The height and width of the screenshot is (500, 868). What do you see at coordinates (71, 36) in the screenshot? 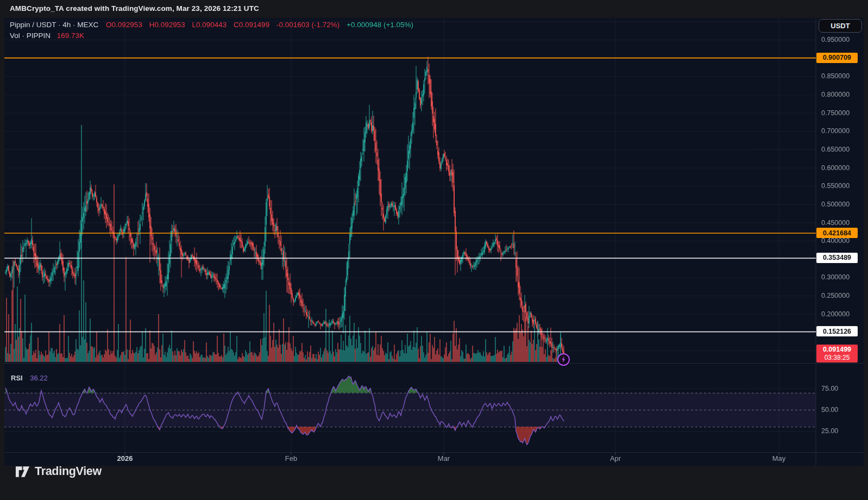
I see `volume-value: 169.73K` at bounding box center [71, 36].